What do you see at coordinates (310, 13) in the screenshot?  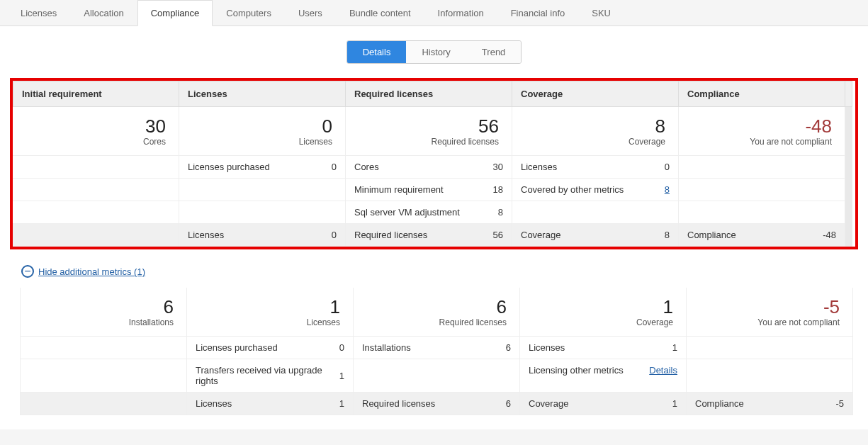 I see `tab-users: Users` at bounding box center [310, 13].